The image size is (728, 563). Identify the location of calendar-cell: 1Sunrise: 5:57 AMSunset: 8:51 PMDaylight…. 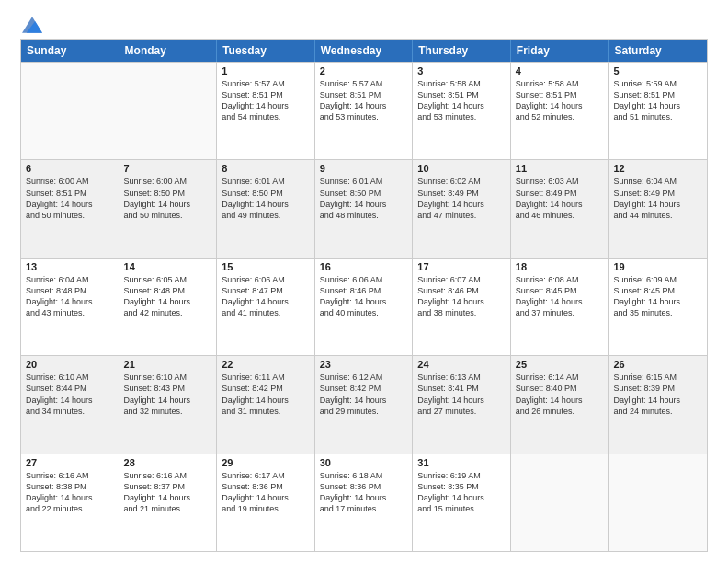
(267, 110).